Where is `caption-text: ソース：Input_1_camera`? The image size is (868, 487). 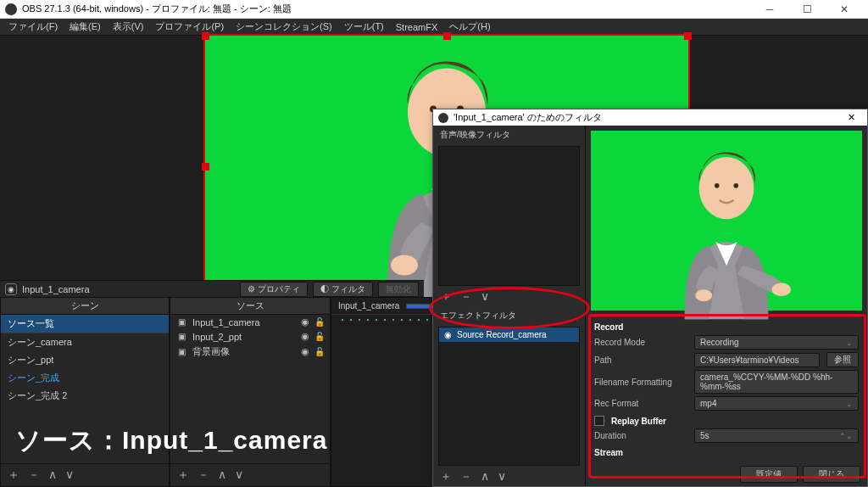
caption-text: ソース：Input_1_camera is located at coordinates (171, 441).